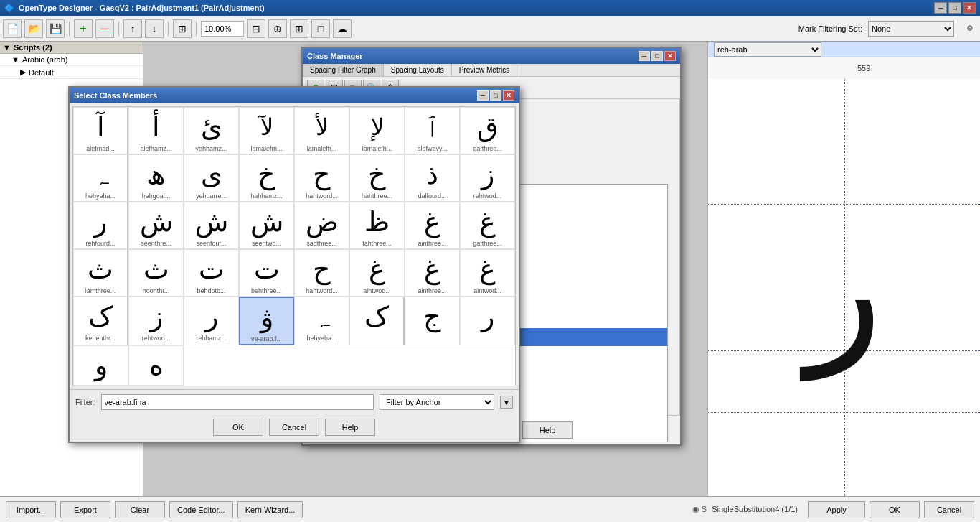  What do you see at coordinates (267, 131) in the screenshot?
I see `glyph-cell-3: لآ lamalefm...` at bounding box center [267, 131].